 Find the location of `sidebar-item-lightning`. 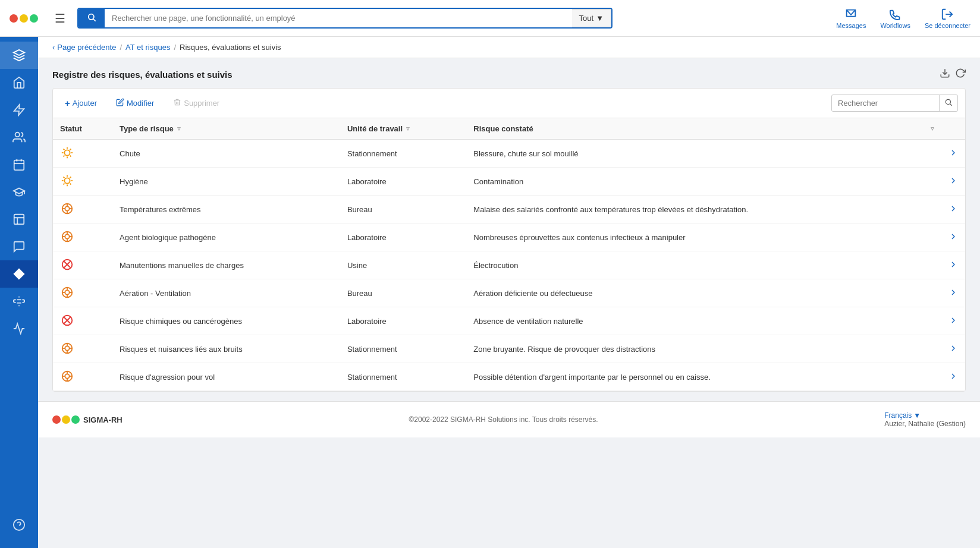

sidebar-item-lightning is located at coordinates (19, 110).